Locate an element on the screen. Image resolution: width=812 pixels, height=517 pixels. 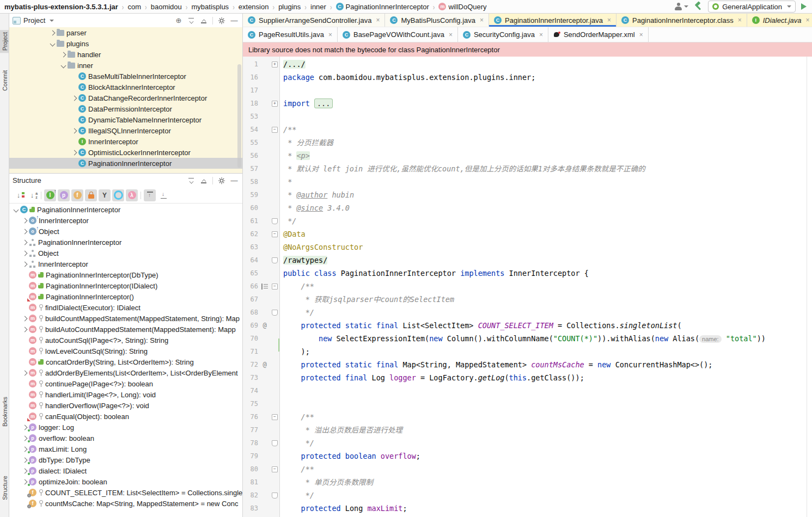
sort-alphabetically-button: ↓az is located at coordinates (32, 195).